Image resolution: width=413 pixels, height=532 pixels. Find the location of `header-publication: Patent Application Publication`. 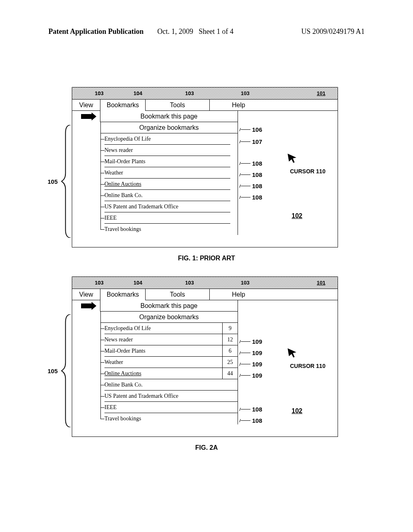

header-publication: Patent Application Publication is located at coordinates (96, 31).